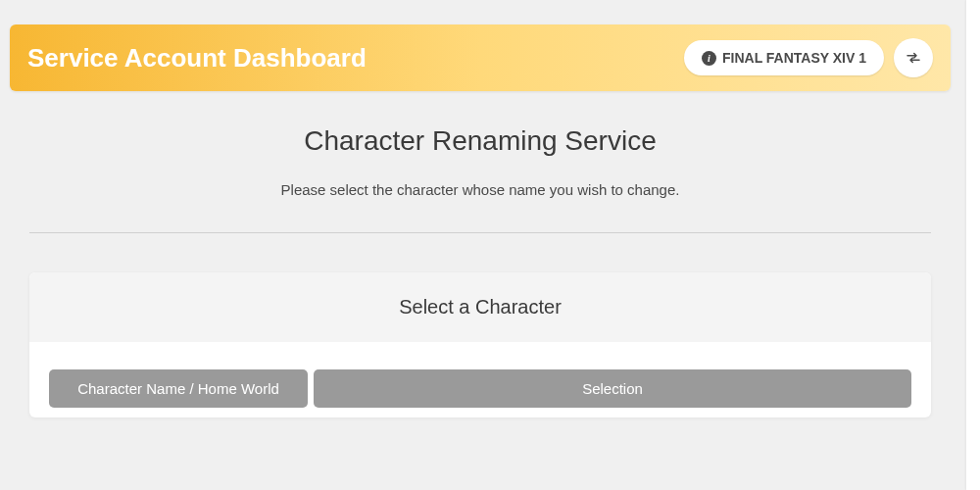 Image resolution: width=980 pixels, height=490 pixels. What do you see at coordinates (794, 58) in the screenshot?
I see `service-account-label: FINAL FANTASY XIV 1` at bounding box center [794, 58].